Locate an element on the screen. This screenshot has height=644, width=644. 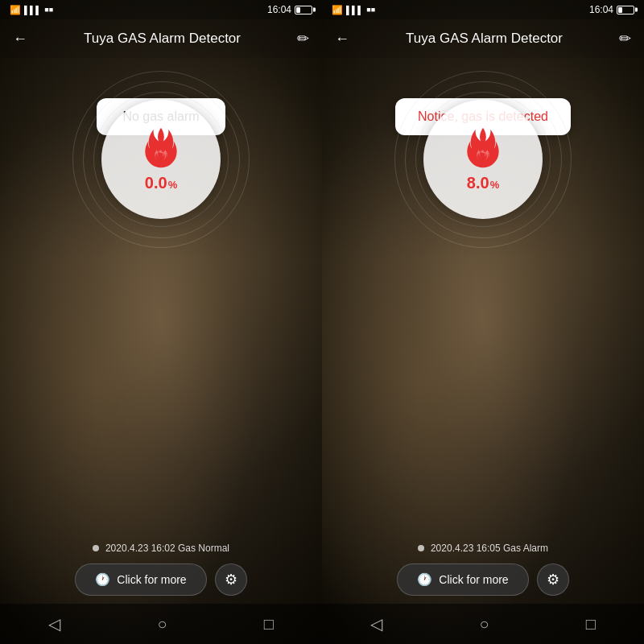
app-title-1: Tuya GAS Alarm Detector is located at coordinates (163, 39).